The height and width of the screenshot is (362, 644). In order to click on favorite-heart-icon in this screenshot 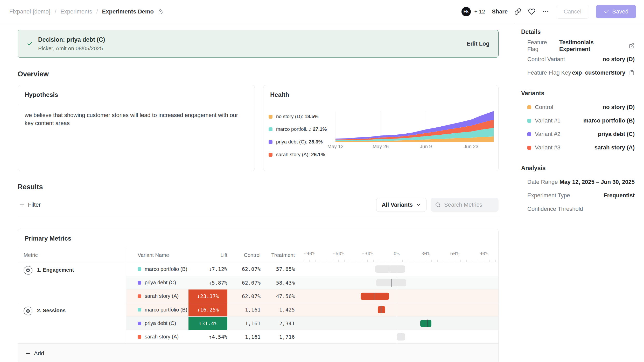, I will do `click(532, 12)`.